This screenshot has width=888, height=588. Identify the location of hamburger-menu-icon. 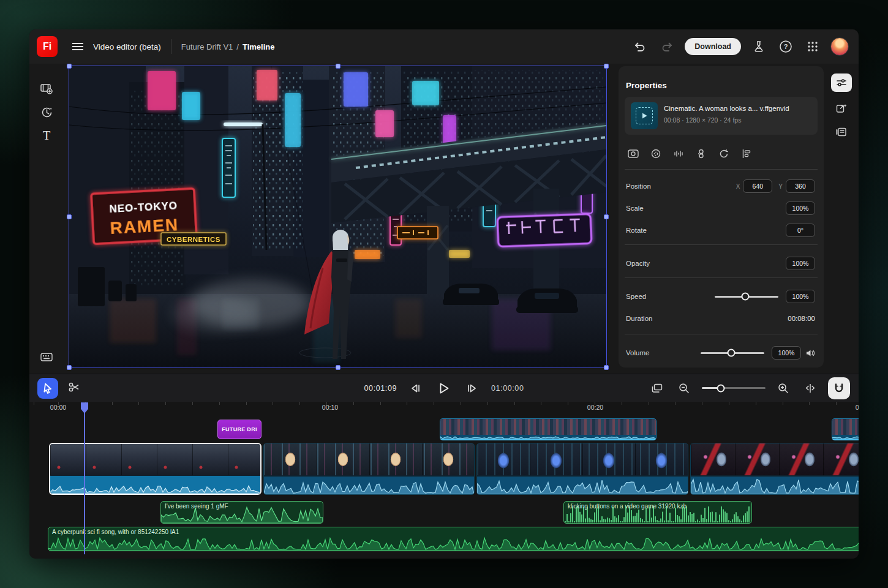
(78, 47).